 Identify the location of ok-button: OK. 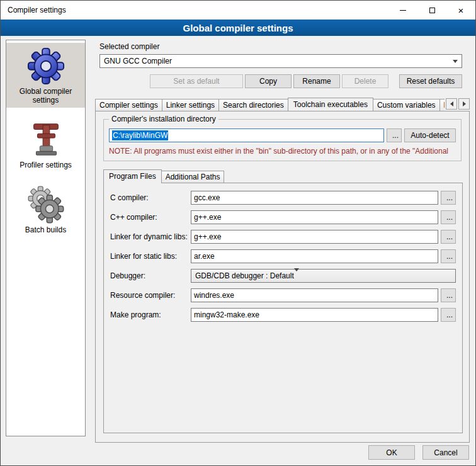
(392, 452).